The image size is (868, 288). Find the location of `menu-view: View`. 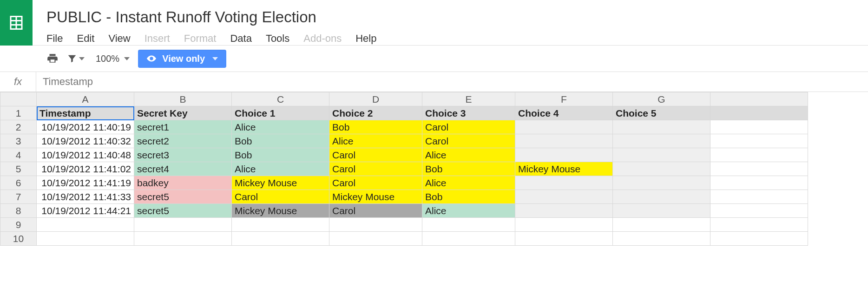

menu-view: View is located at coordinates (119, 39).